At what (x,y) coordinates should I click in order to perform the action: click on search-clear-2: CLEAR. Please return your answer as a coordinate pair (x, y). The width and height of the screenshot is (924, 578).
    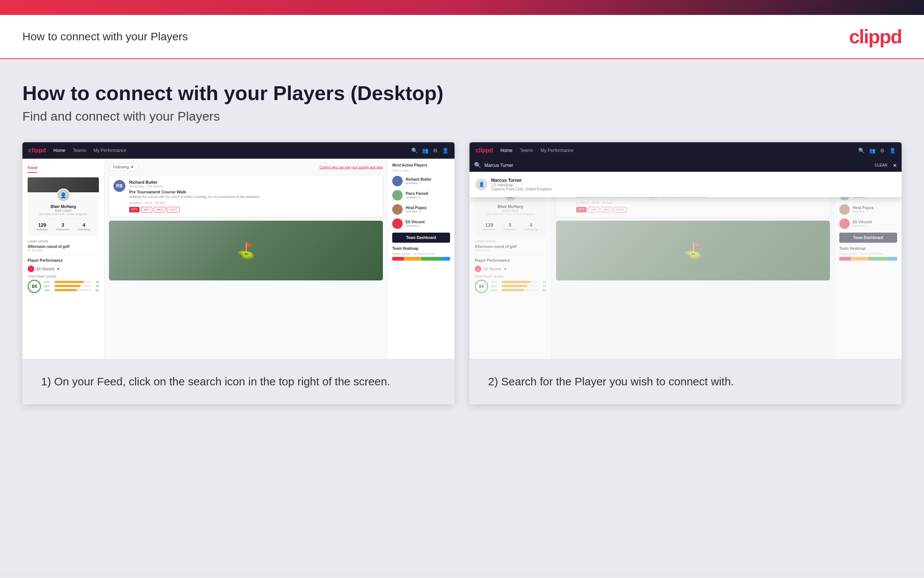
    Looking at the image, I should click on (881, 165).